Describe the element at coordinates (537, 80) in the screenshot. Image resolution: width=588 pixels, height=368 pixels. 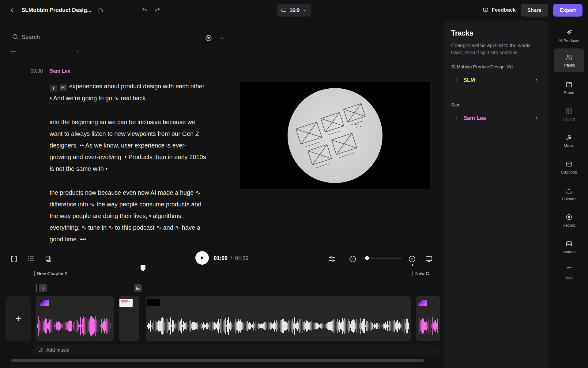
I see `chevron-right-icon` at that location.